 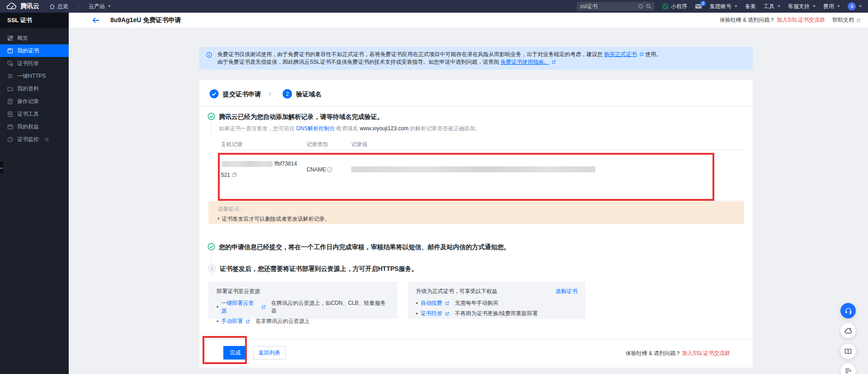 What do you see at coordinates (359, 145) in the screenshot?
I see `col-header-value: 记录值` at bounding box center [359, 145].